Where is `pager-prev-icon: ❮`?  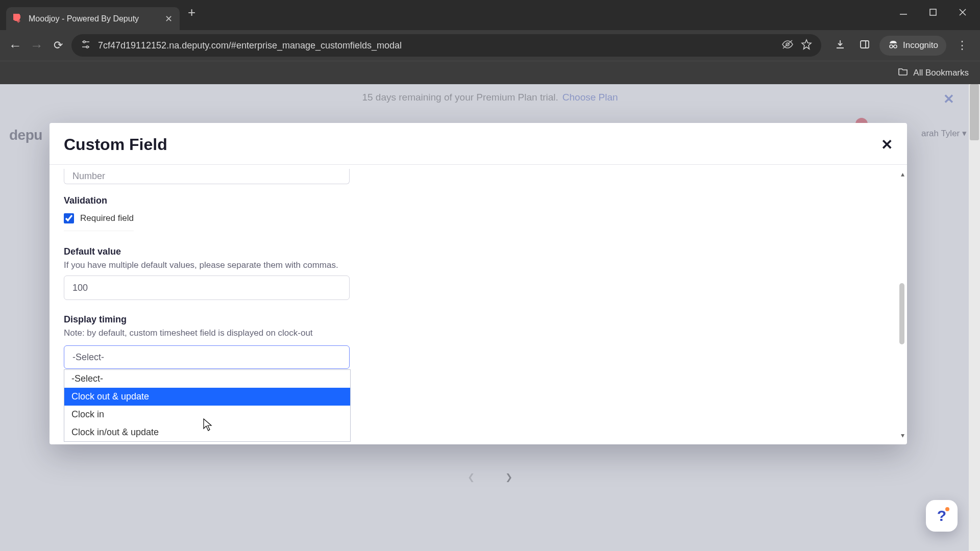 pager-prev-icon: ❮ is located at coordinates (471, 478).